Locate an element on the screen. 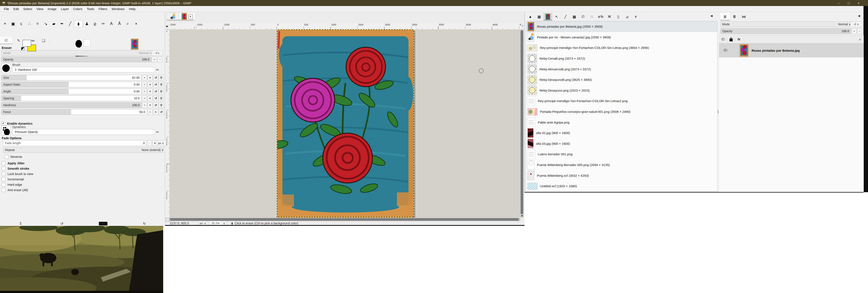 This screenshot has height=293, width=868. menu-item: Select is located at coordinates (28, 9).